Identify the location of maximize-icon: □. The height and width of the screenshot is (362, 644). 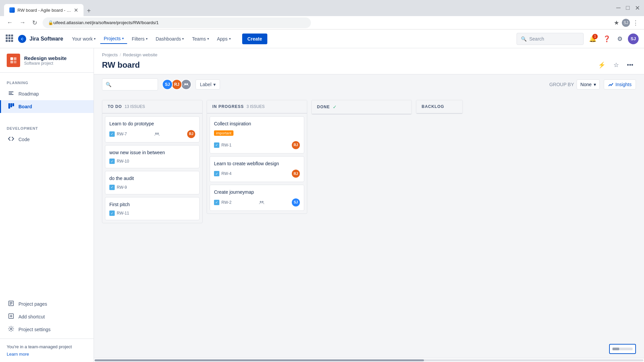
(628, 8).